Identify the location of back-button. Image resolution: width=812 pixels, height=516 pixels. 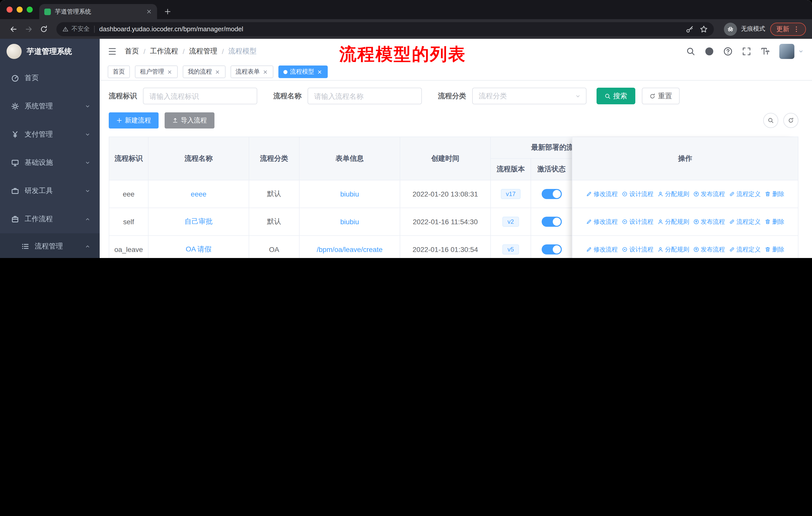
(13, 29).